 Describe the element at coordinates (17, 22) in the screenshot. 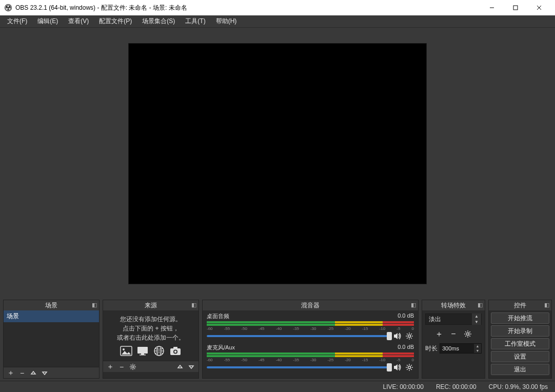

I see `menu-file: 文件(F)` at that location.